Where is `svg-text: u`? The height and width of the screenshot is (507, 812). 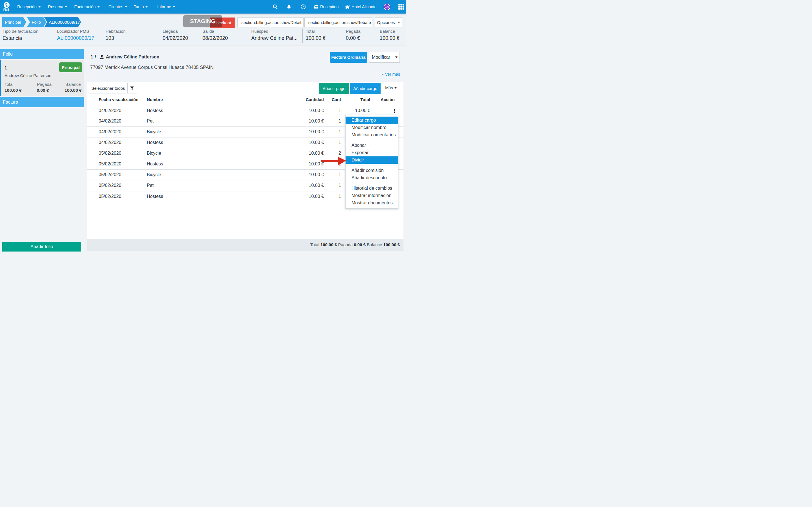 svg-text: u is located at coordinates (7, 5).